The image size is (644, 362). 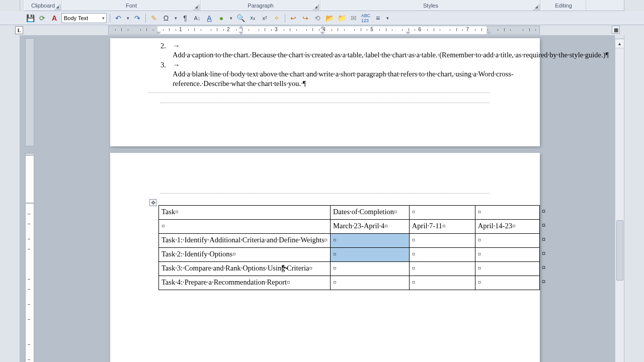 I want to click on column-marker, so click(x=408, y=33).